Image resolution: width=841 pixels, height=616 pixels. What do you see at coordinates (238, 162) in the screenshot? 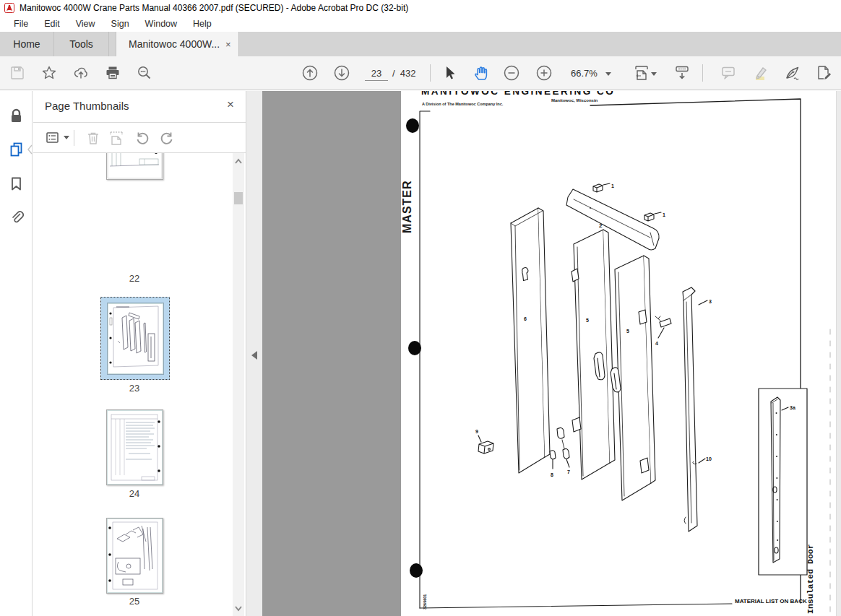
I see `scroll-up-icon` at bounding box center [238, 162].